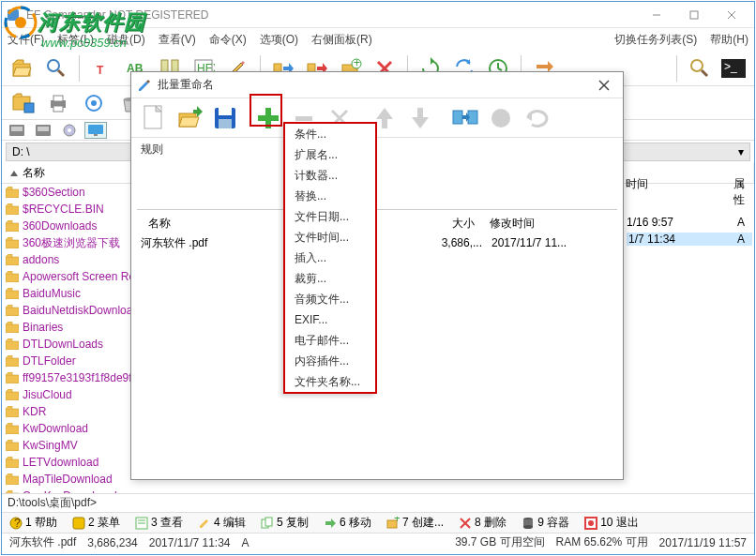 The height and width of the screenshot is (556, 756). Describe the element at coordinates (330, 278) in the screenshot. I see `ctx-menu-item: 裁剪...` at that location.